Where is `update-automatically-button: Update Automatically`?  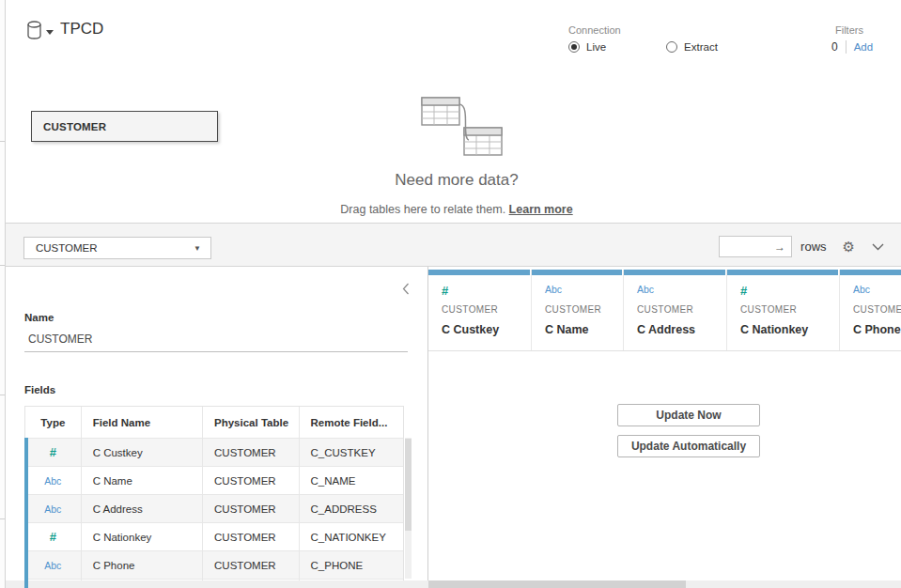 update-automatically-button: Update Automatically is located at coordinates (689, 446).